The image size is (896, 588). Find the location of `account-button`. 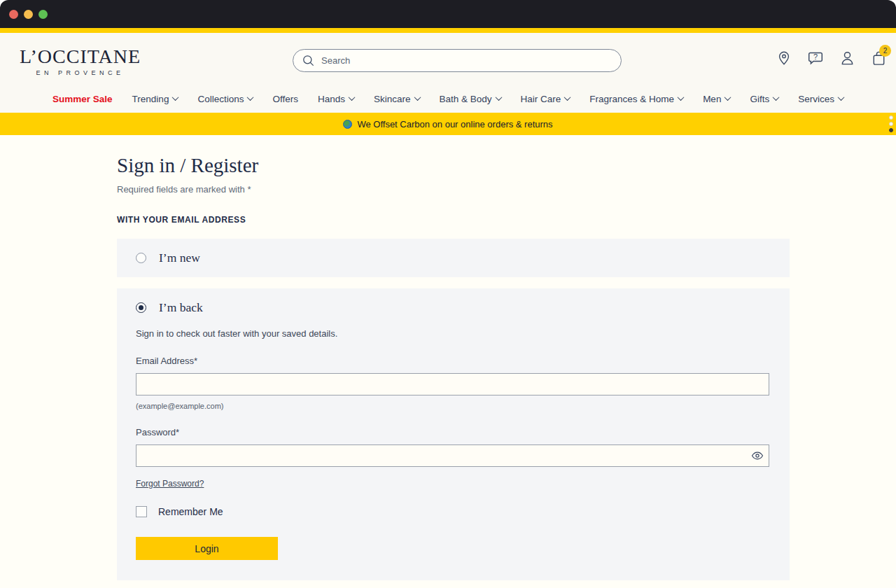

account-button is located at coordinates (847, 58).